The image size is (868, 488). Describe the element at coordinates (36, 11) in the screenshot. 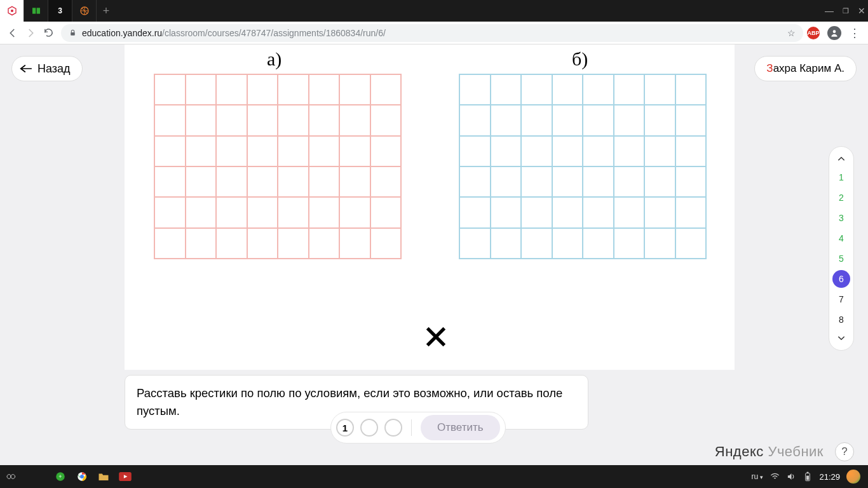

I see `book-icon` at that location.